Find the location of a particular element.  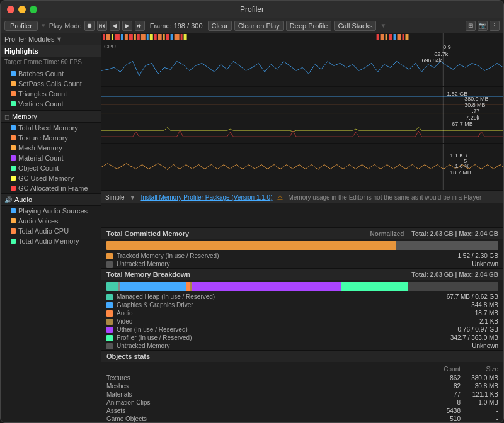

game-objects-label: Game Objects is located at coordinates (265, 419).